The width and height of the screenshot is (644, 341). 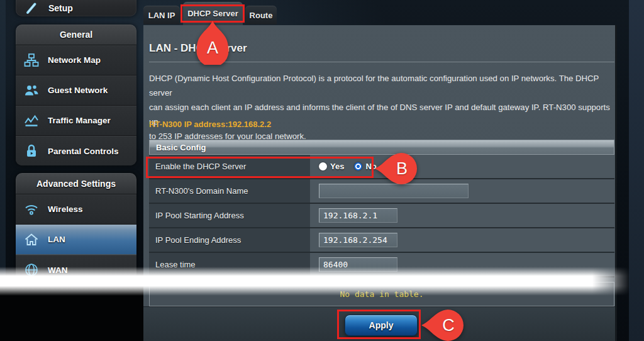 I want to click on sidebar-item-guest-network: Guest Network, so click(x=76, y=91).